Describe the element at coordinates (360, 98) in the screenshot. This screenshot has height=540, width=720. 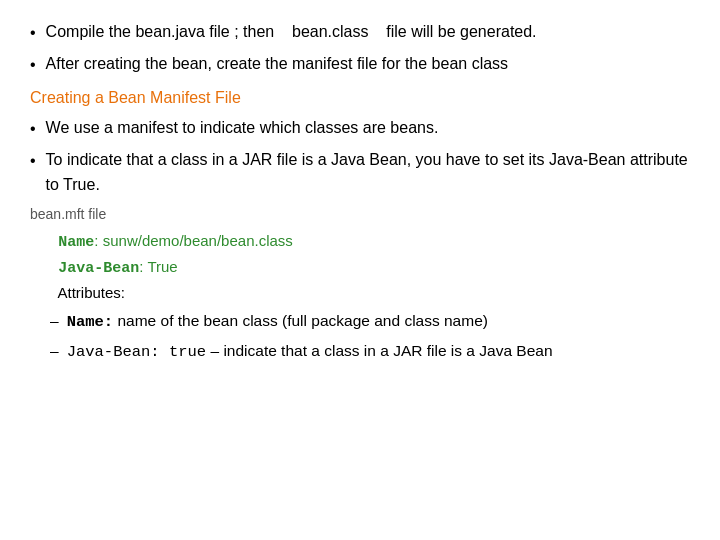
I see `section-heading: Creating a Bean Manifest File` at that location.